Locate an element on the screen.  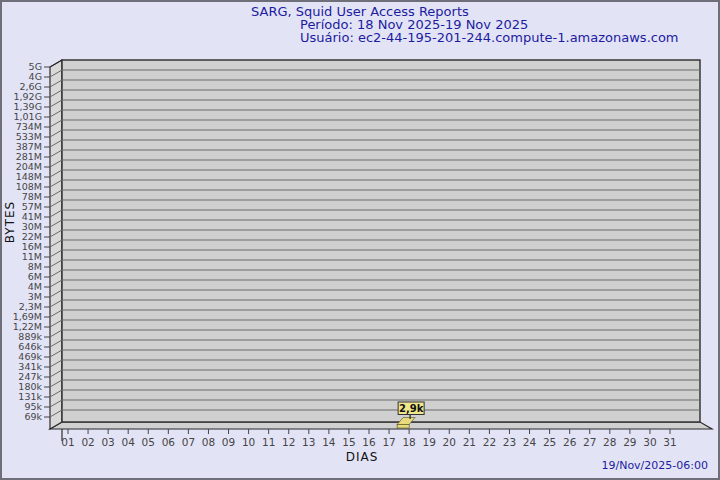
x-tick-label: 01 is located at coordinates (68, 442).